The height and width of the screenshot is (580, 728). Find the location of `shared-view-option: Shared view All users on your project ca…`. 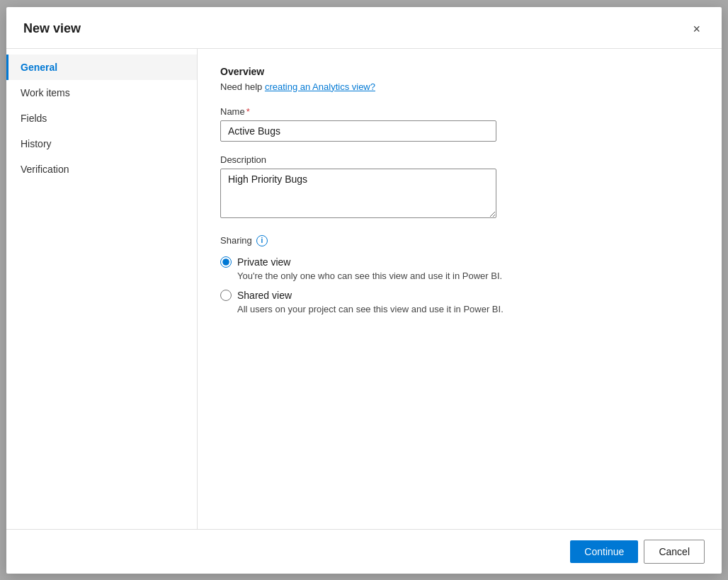

shared-view-option: Shared view All users on your project ca… is located at coordinates (460, 302).